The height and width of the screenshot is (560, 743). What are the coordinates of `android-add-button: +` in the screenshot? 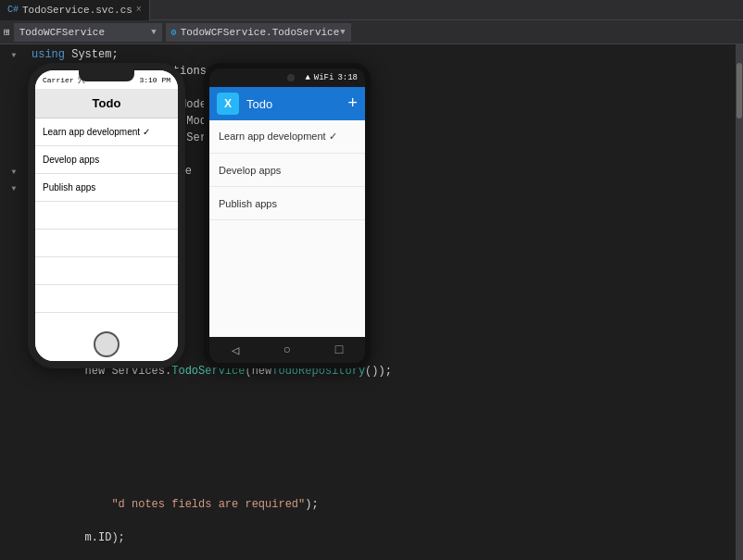 It's located at (352, 104).